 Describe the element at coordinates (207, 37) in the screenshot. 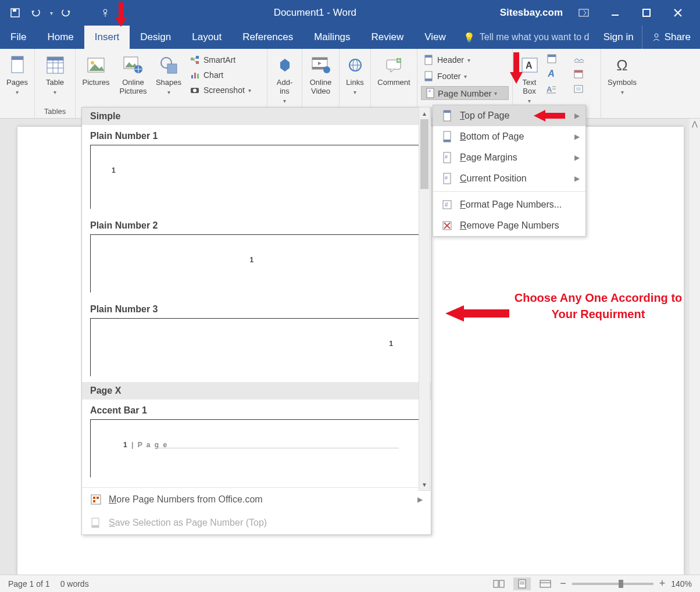

I see `tab-layout: Layout` at that location.